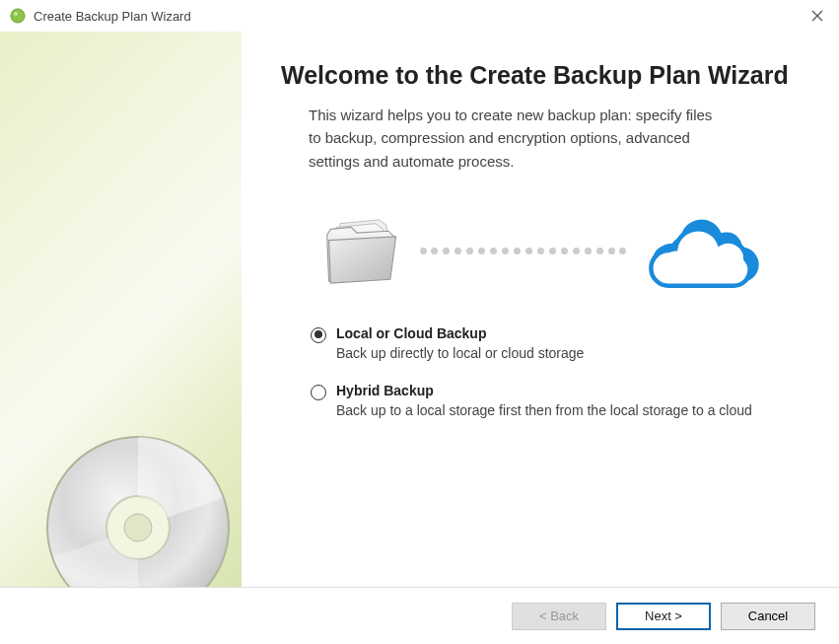  What do you see at coordinates (363, 251) in the screenshot?
I see `folder-icon` at bounding box center [363, 251].